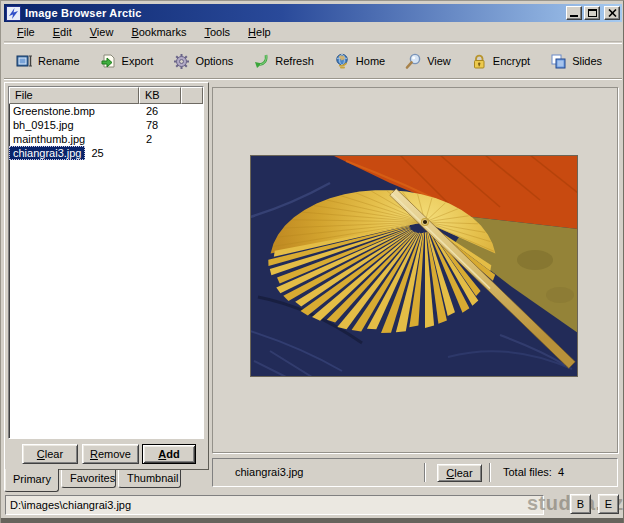  Describe the element at coordinates (47, 153) in the screenshot. I see `file-name: chiangrai3.jpg` at that location.